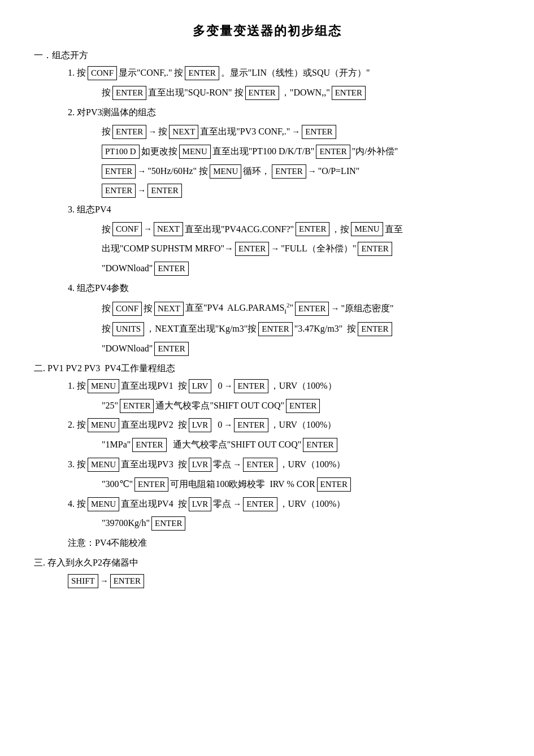 The width and height of the screenshot is (534, 756). What do you see at coordinates (106, 93) in the screenshot?
I see `step-1-text3: 按` at bounding box center [106, 93].